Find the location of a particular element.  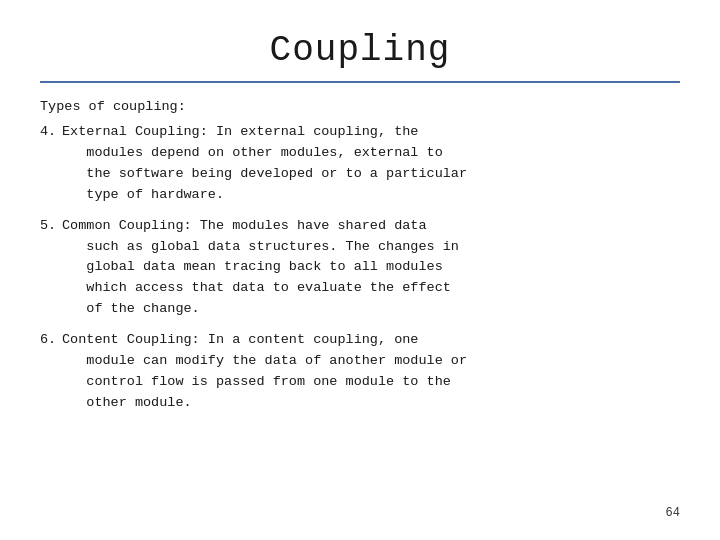

list-number-6: 6. is located at coordinates (51, 340).